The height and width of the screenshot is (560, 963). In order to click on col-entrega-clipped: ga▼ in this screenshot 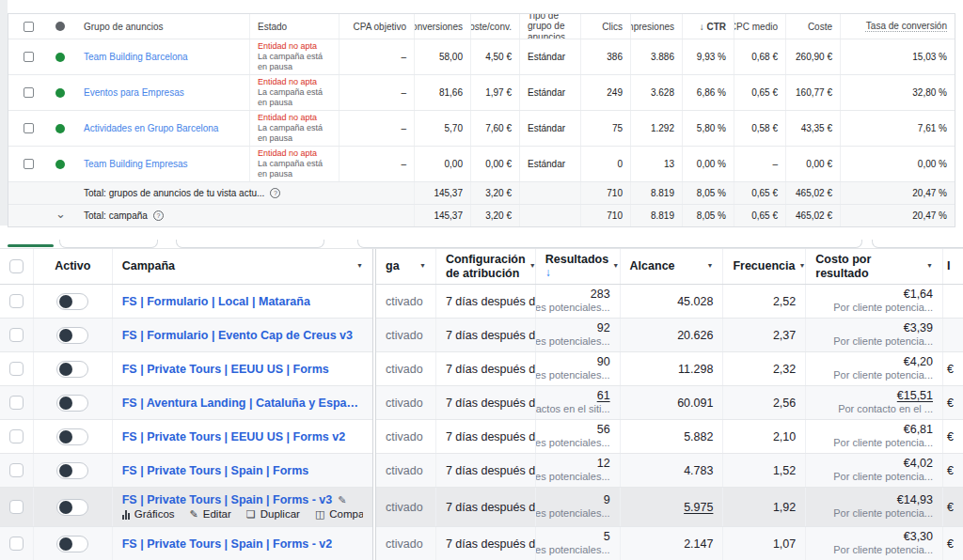, I will do `click(406, 267)`.